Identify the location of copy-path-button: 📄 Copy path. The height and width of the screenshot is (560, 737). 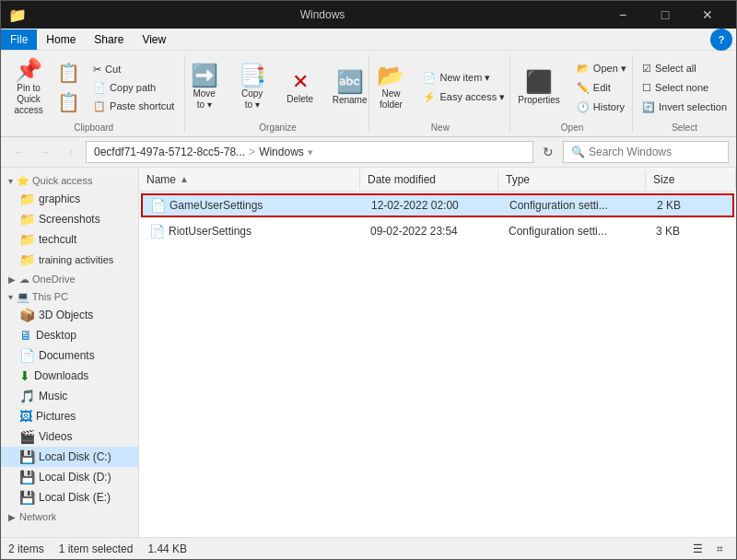
(134, 88).